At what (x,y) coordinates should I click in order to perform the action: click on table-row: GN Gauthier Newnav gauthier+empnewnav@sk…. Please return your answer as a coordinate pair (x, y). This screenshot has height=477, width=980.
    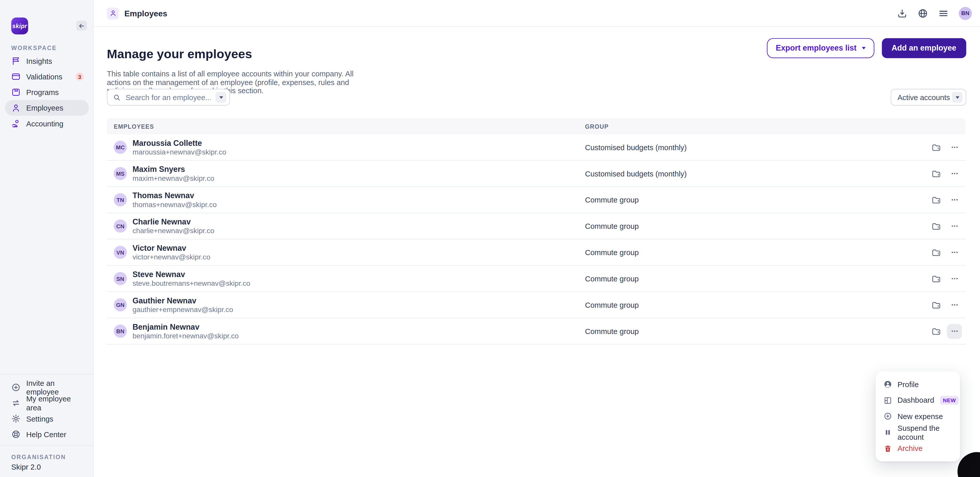
    Looking at the image, I should click on (536, 305).